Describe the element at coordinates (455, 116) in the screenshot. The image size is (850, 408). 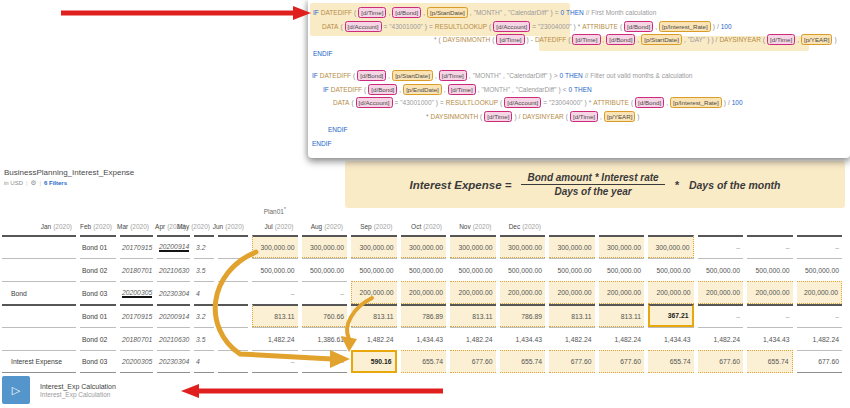
I see `code-token: DAYSINMONTH` at that location.